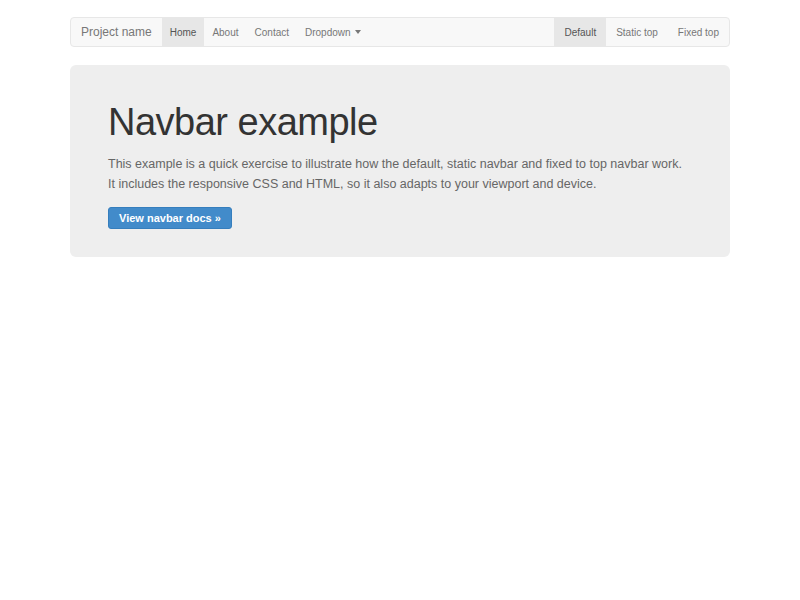  Describe the element at coordinates (637, 32) in the screenshot. I see `nav-item-static-top: Static top` at that location.